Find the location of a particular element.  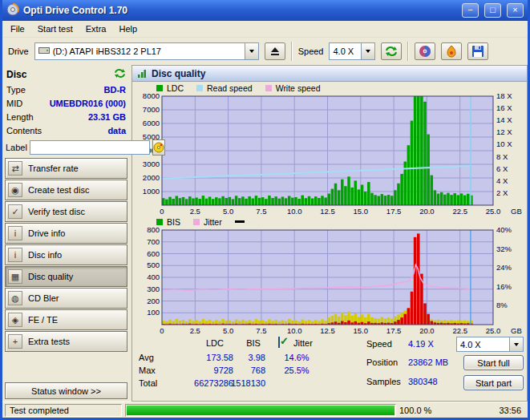

speed-stat-select-arrow is located at coordinates (516, 345).